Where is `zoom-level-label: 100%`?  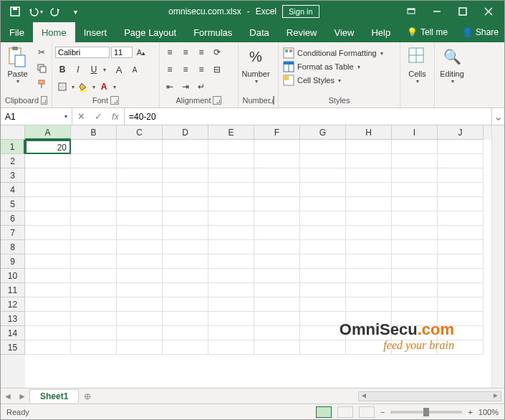 zoom-level-label: 100% is located at coordinates (489, 412).